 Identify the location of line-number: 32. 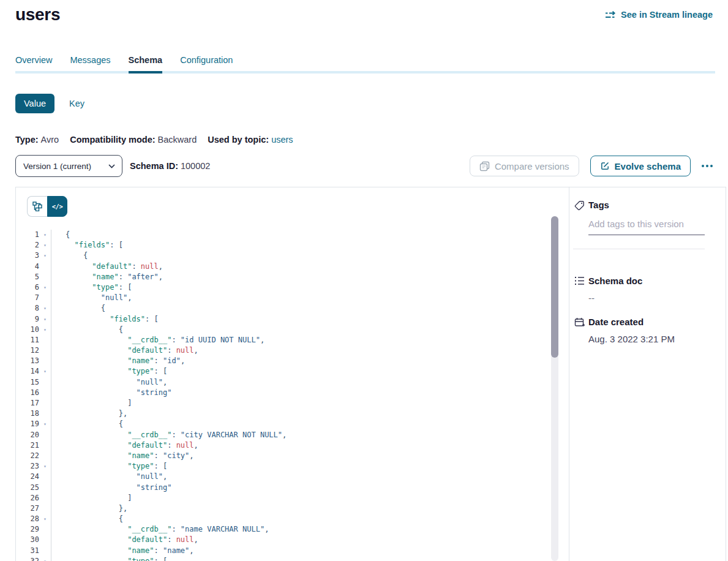
(28, 559).